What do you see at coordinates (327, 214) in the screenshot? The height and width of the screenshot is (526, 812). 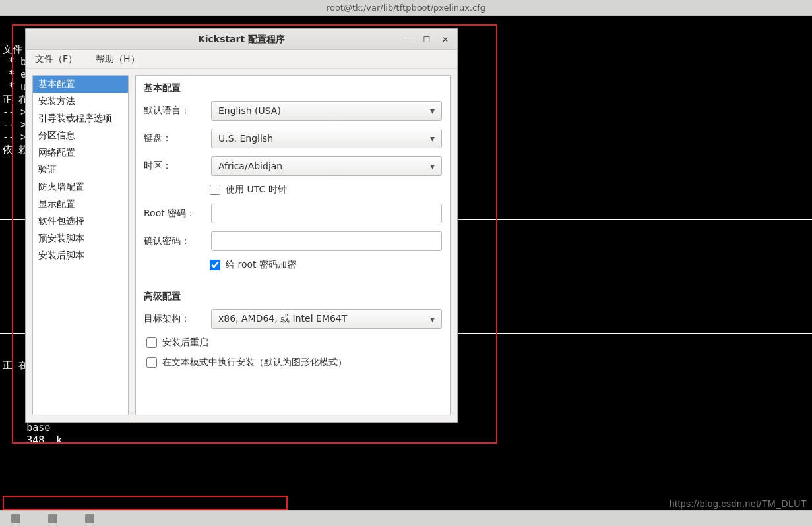 I see `input-root-password` at bounding box center [327, 214].